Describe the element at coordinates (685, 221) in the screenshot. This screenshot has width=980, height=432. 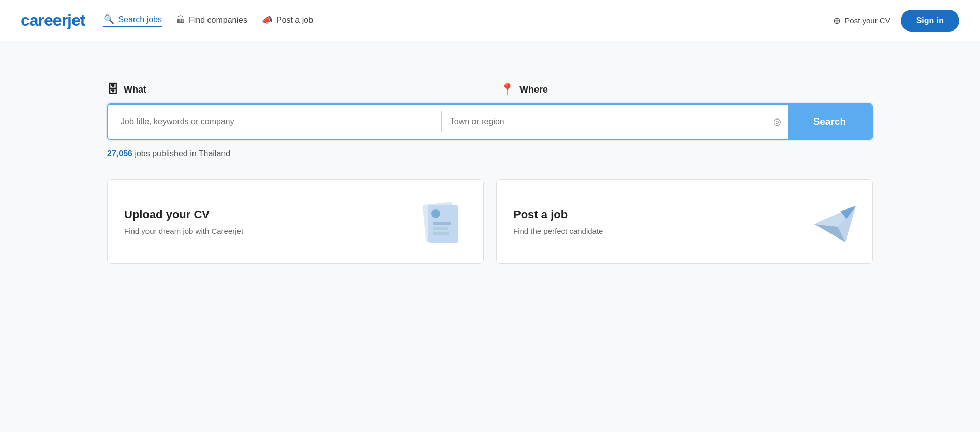
I see `post-job-card: Post a job Find the perfect candidate` at that location.